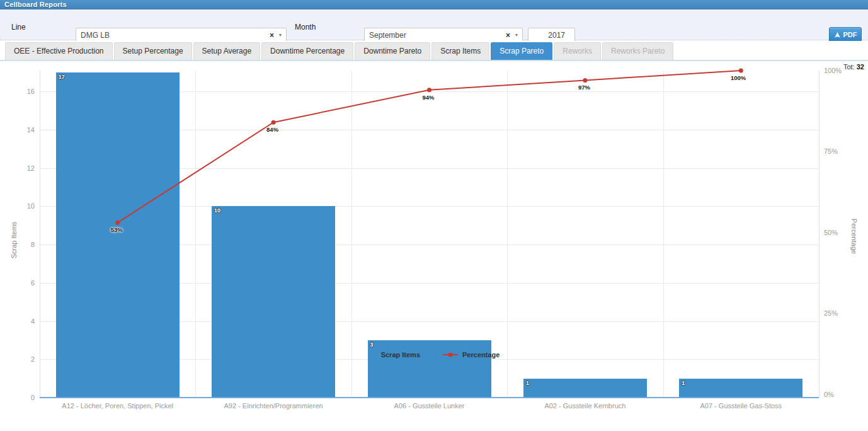 The width and height of the screenshot is (868, 431). Describe the element at coordinates (471, 355) in the screenshot. I see `legend-item-percentage: Percentage` at that location.